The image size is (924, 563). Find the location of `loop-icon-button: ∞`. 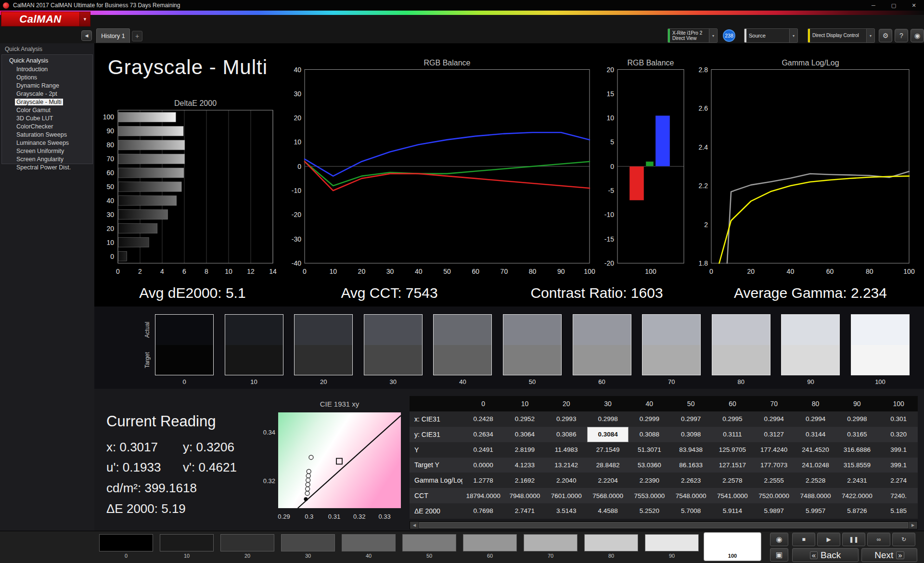

loop-icon-button: ∞ is located at coordinates (879, 539).